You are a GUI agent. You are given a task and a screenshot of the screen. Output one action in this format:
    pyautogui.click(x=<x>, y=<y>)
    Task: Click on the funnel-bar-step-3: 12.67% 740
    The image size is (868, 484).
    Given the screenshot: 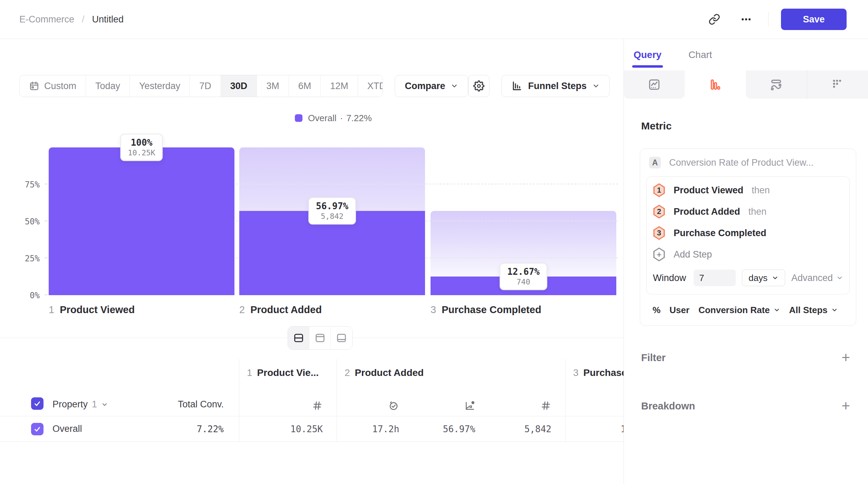 What is the action you would take?
    pyautogui.click(x=523, y=221)
    